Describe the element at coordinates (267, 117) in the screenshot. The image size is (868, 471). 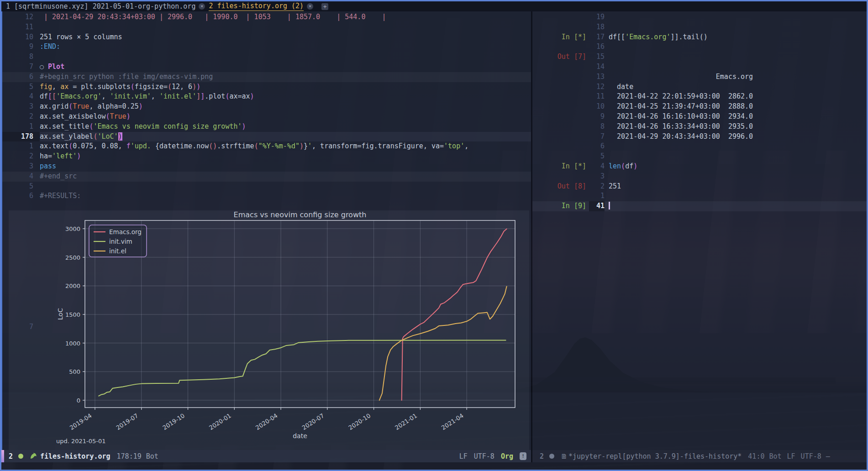
I see `buffer-line: 2ax.set_axisbelow(True)` at that location.